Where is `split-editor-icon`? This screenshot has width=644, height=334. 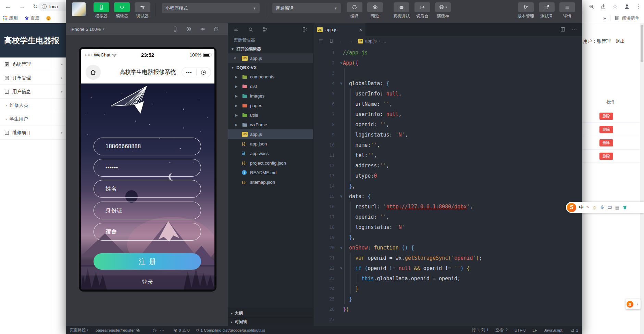
split-editor-icon is located at coordinates (563, 30).